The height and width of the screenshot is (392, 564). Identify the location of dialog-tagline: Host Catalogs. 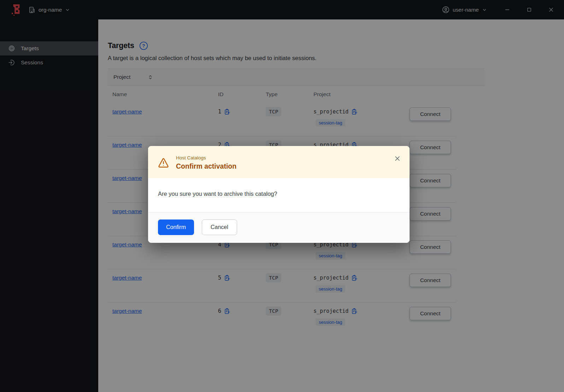
(206, 158).